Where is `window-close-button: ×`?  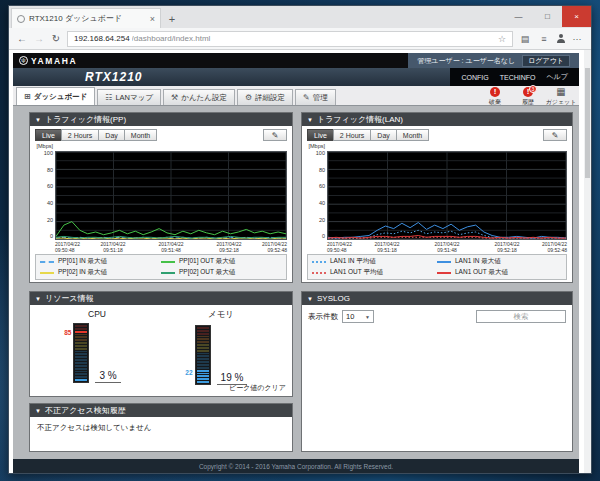 window-close-button: × is located at coordinates (576, 16).